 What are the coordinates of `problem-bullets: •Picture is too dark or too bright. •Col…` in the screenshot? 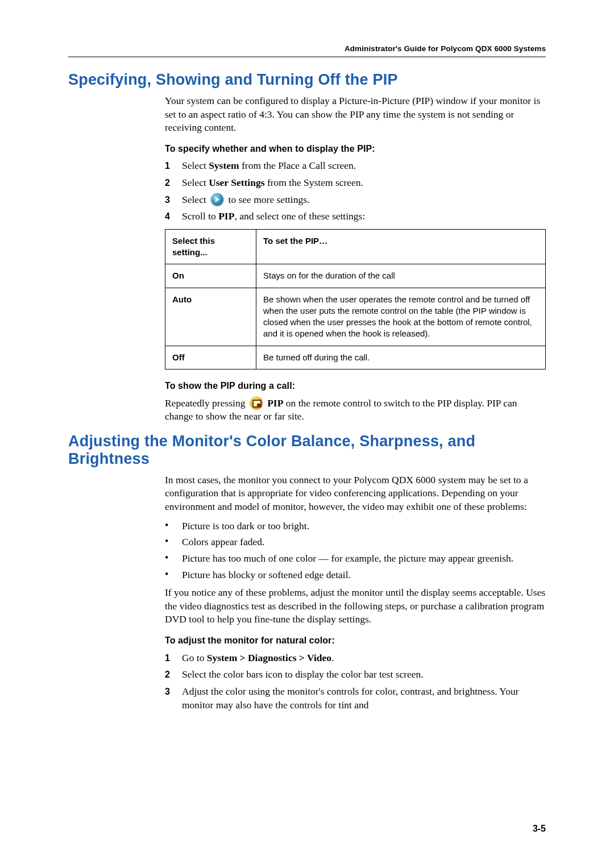 It's located at (355, 551).